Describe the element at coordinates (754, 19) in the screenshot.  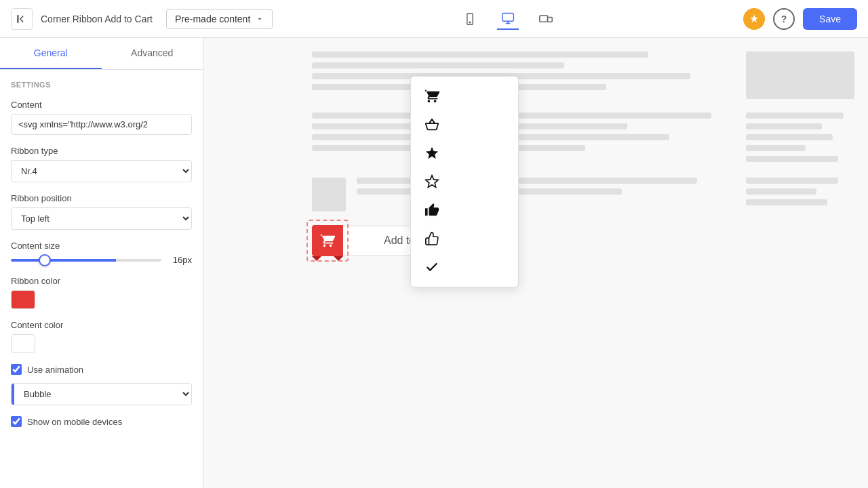
I see `star-badge: ★` at that location.